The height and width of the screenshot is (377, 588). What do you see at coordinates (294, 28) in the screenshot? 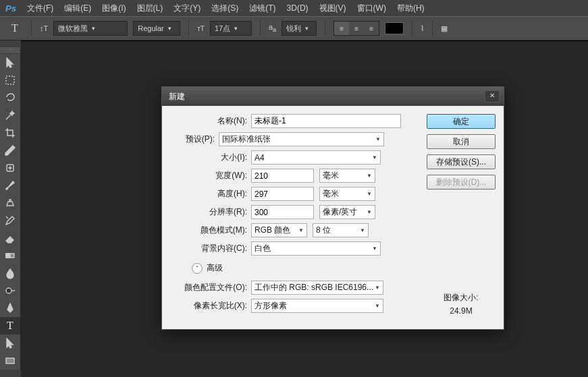
I see `options-bar: T ↕T 微软雅黑▾ Regular▾ тT 17点▾ aa 锐利▾ ≡ ≡ ≡…` at bounding box center [294, 28].